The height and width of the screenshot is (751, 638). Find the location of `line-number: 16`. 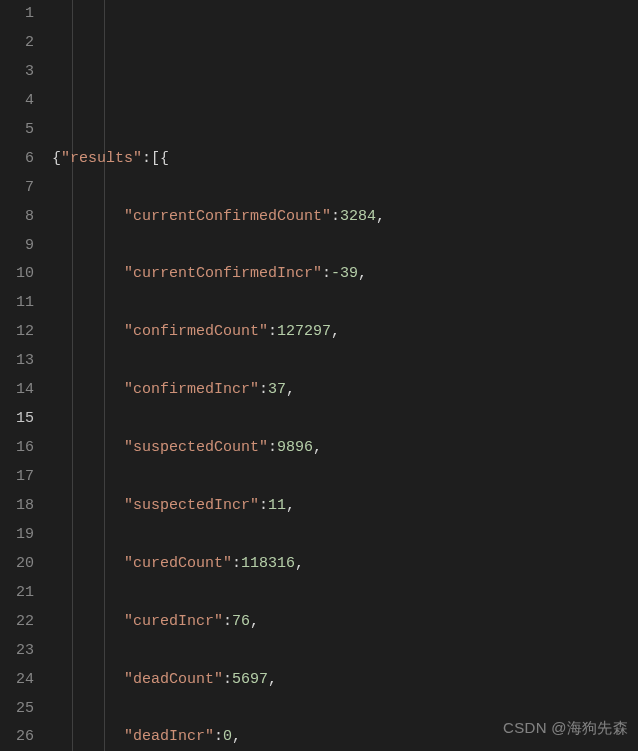

line-number: 16 is located at coordinates (17, 448).